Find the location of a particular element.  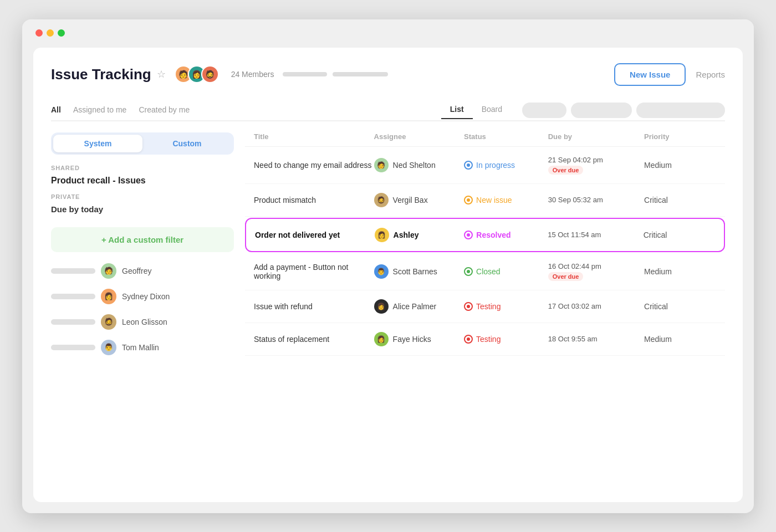

title-bar is located at coordinates (388, 28).